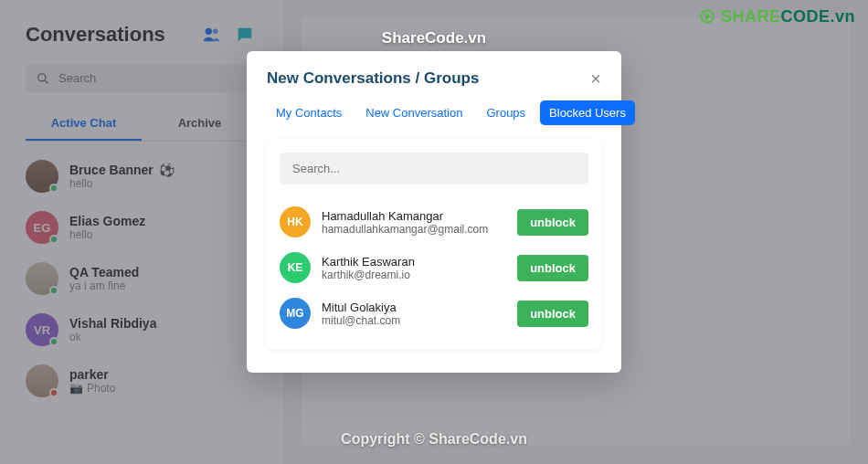 The width and height of the screenshot is (868, 464). What do you see at coordinates (295, 313) in the screenshot?
I see `avatar: MG` at bounding box center [295, 313].